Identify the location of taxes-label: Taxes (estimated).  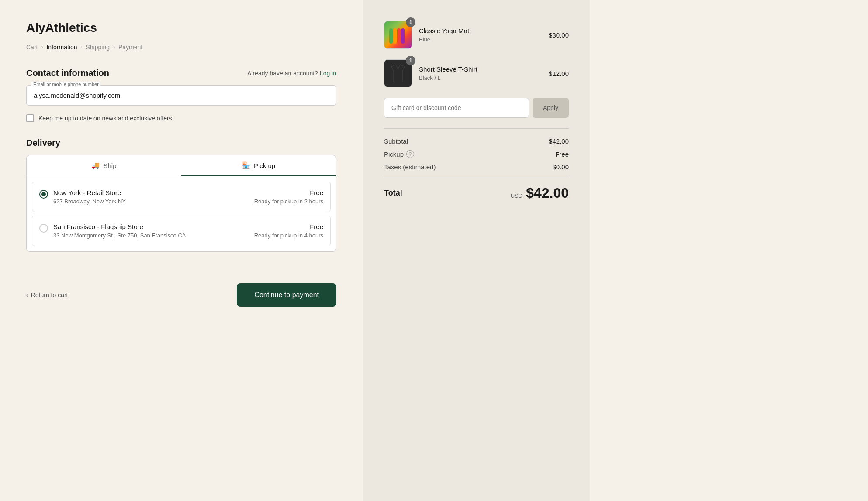
(410, 167).